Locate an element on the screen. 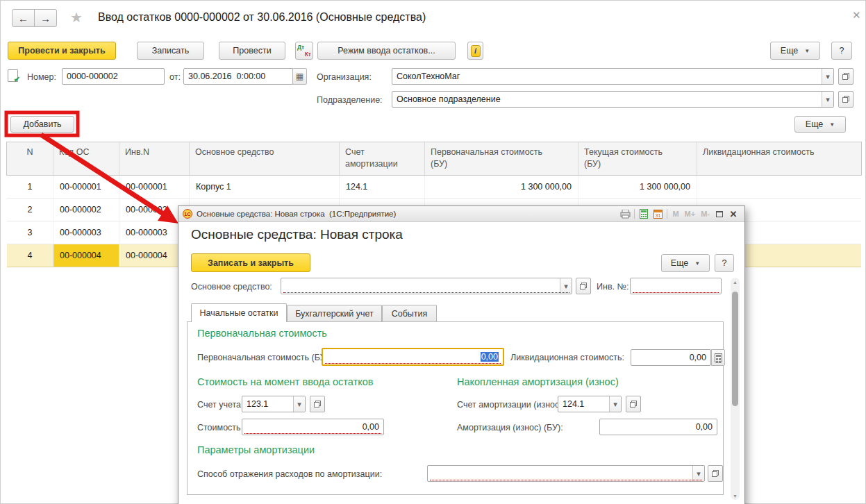 Image resolution: width=866 pixels, height=504 pixels. scroll-up-icon is located at coordinates (735, 282).